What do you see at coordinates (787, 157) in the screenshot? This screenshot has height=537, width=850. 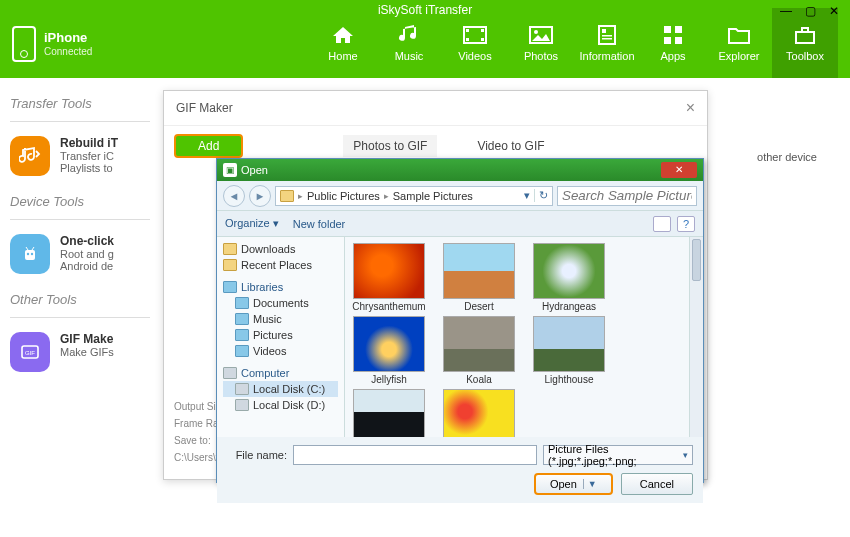 I see `info-text: other device` at bounding box center [787, 157].